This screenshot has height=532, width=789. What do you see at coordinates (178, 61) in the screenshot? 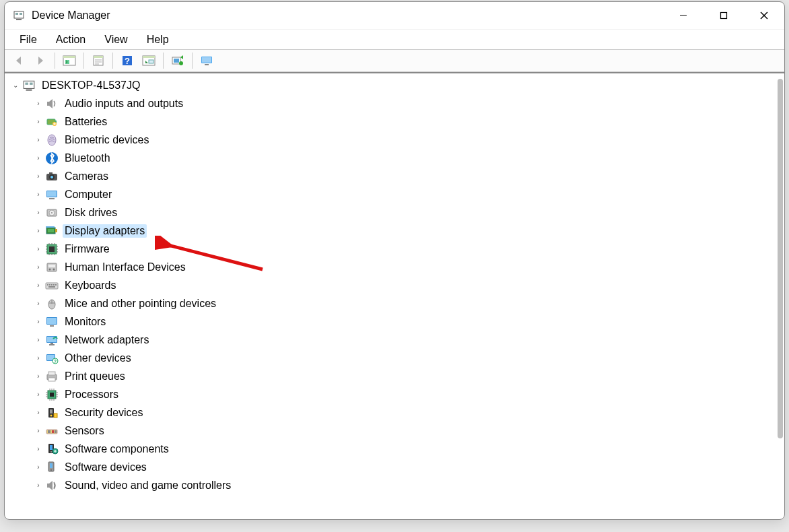
I see `toolbar-scan-hardware-button` at bounding box center [178, 61].